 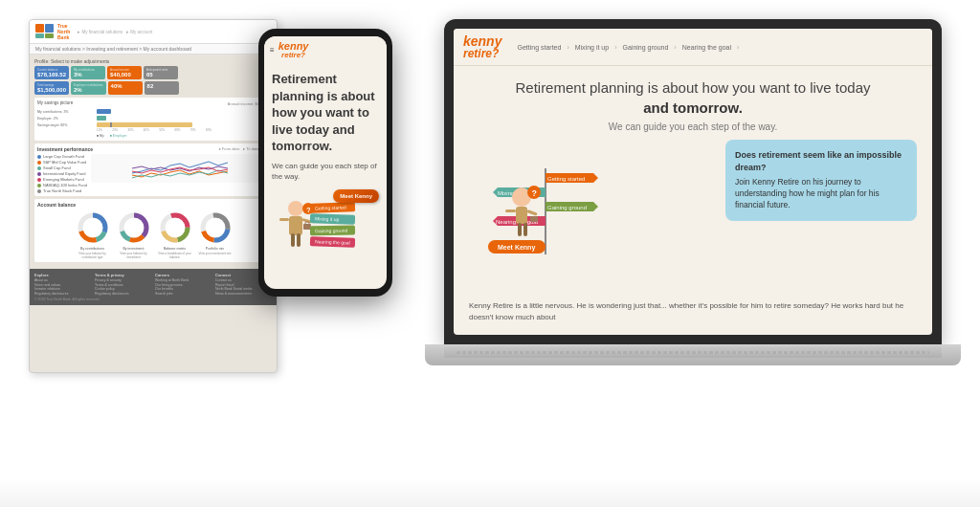 I want to click on fund-label: Large Cap Growth Fund, so click(x=63, y=157).